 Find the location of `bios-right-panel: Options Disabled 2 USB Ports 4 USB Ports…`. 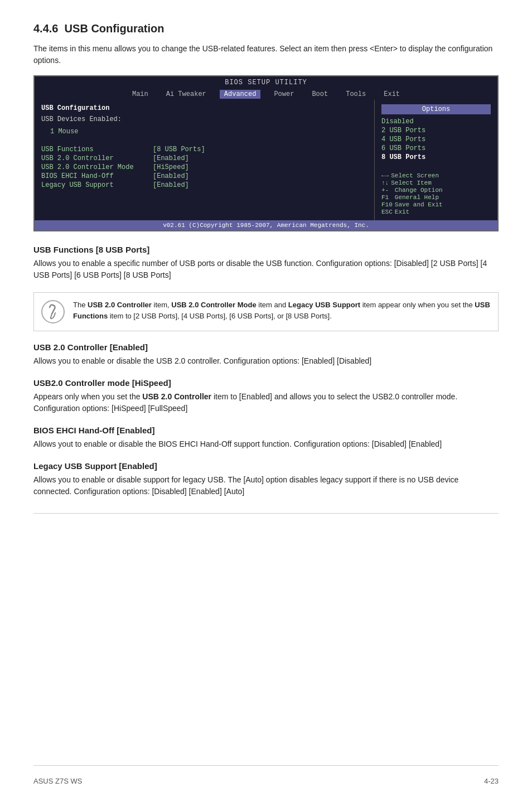

bios-right-panel: Options Disabled 2 USB Ports 4 USB Ports… is located at coordinates (436, 160).